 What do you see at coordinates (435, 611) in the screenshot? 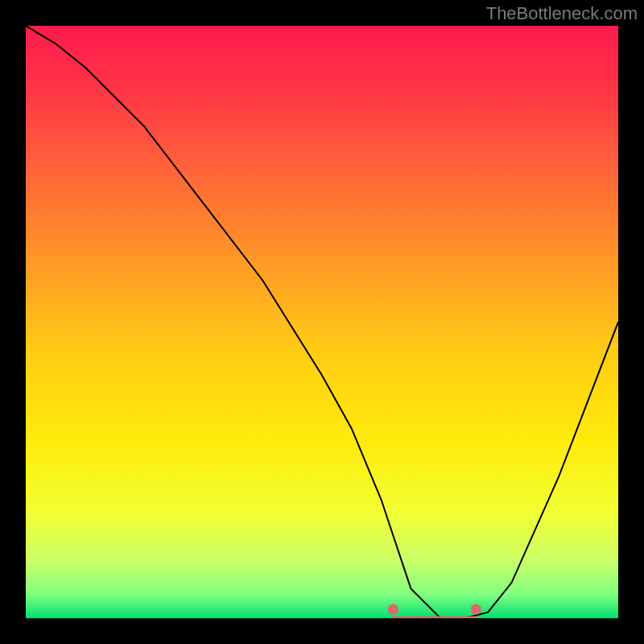
I see `flat-segment` at bounding box center [435, 611].